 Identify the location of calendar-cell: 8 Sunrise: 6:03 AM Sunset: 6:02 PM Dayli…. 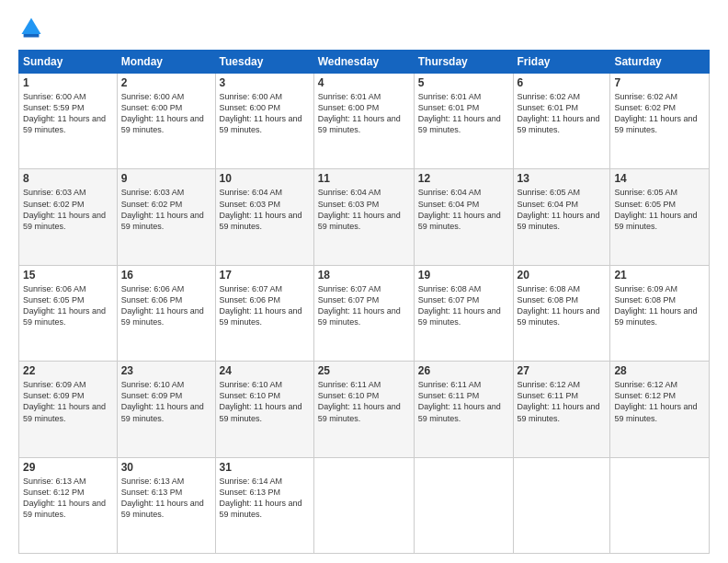
(68, 217).